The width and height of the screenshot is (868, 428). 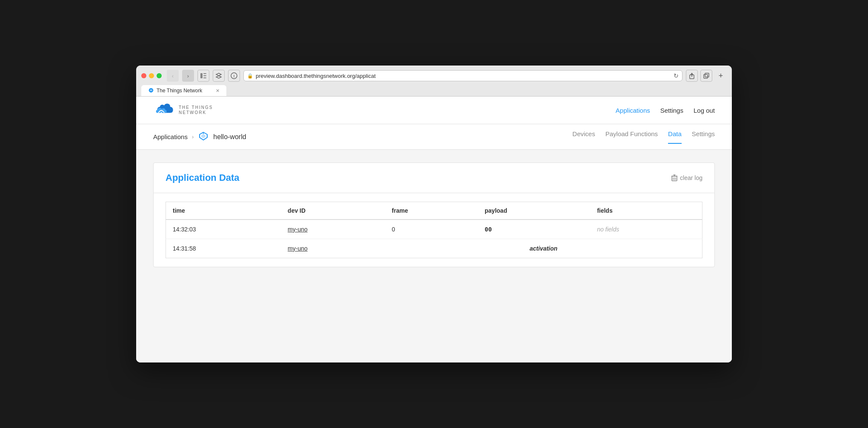 What do you see at coordinates (672, 111) in the screenshot?
I see `nav-settings-link: Settings` at bounding box center [672, 111].